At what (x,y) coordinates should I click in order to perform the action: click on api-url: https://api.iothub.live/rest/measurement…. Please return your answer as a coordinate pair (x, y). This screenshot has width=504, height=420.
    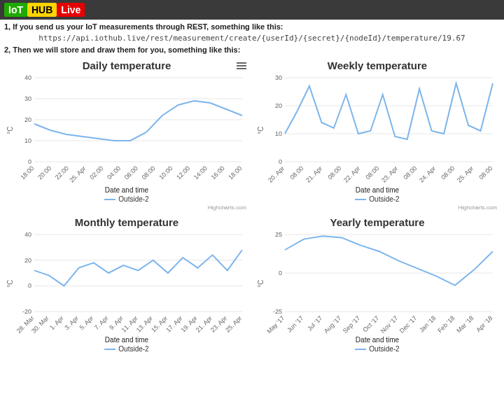
    Looking at the image, I should click on (252, 38).